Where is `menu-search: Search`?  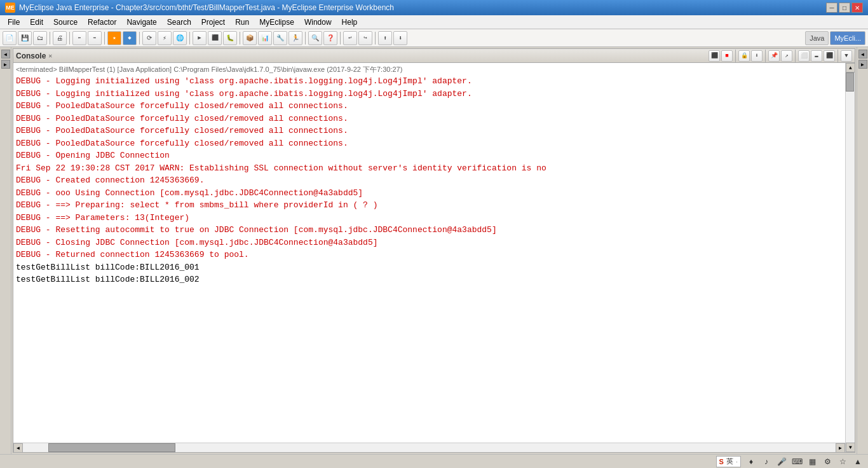
menu-search: Search is located at coordinates (179, 22).